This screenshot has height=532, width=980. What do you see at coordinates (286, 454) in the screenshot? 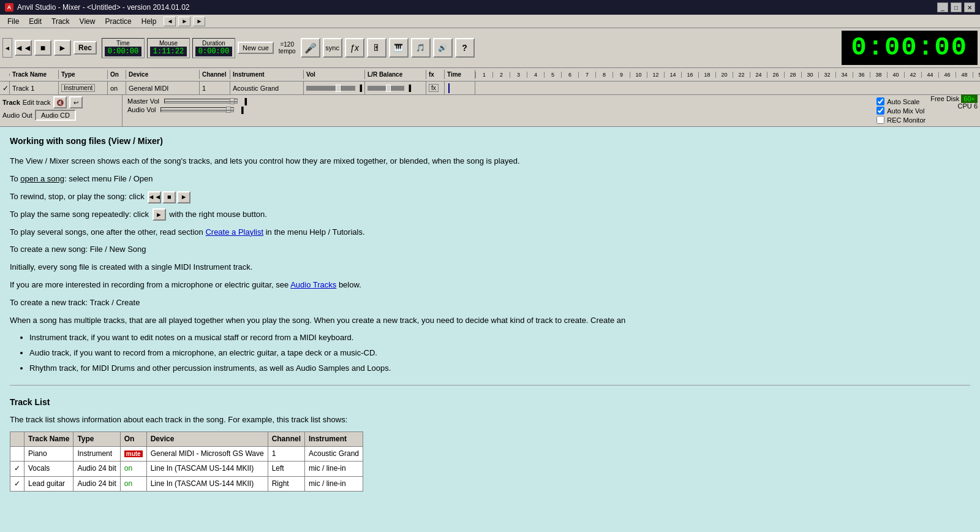
I see `tl-piano-channel: 1` at bounding box center [286, 454].